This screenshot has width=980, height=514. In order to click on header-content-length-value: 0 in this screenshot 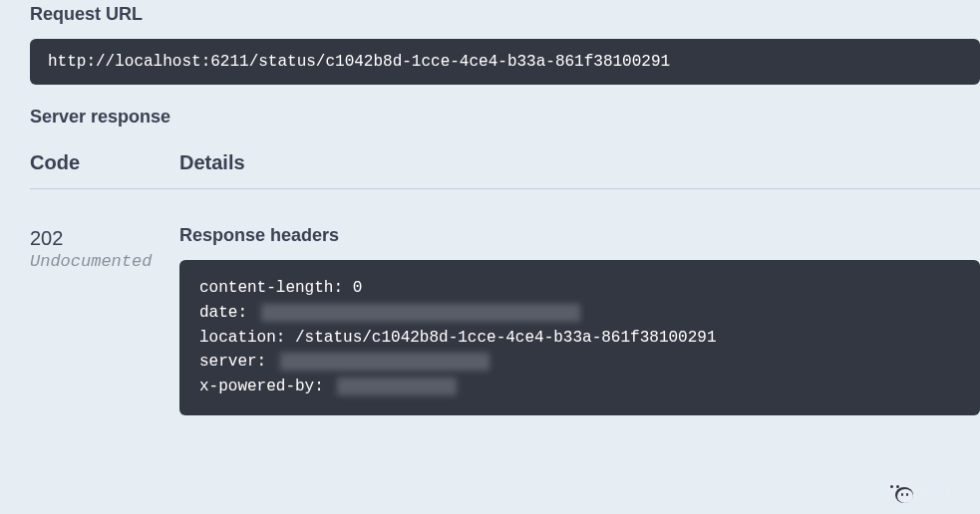, I will do `click(358, 288)`.